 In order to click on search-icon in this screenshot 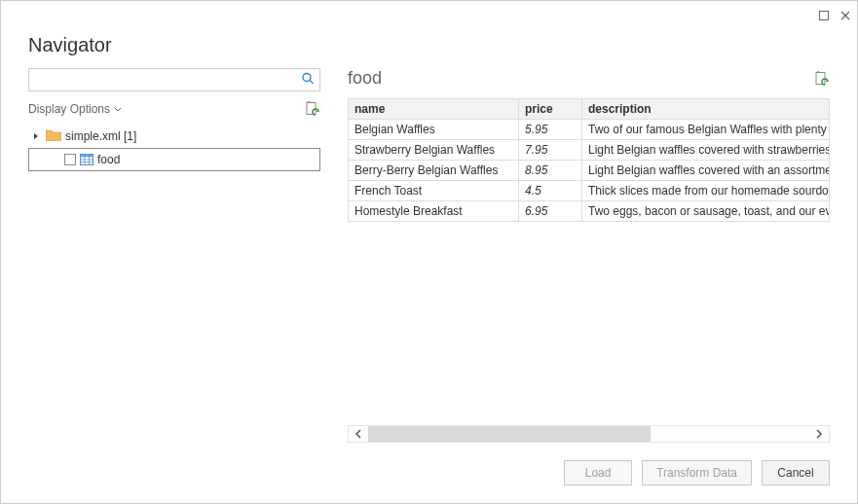, I will do `click(308, 80)`.